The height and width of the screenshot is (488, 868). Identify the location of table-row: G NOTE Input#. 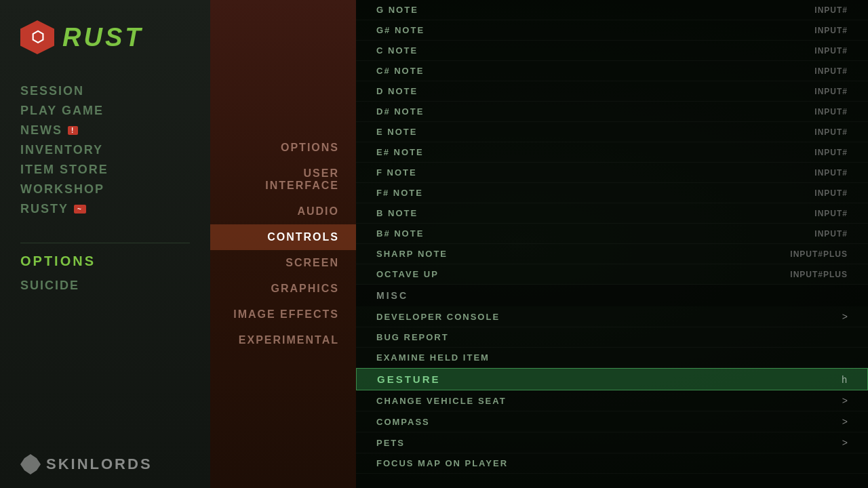
(612, 10).